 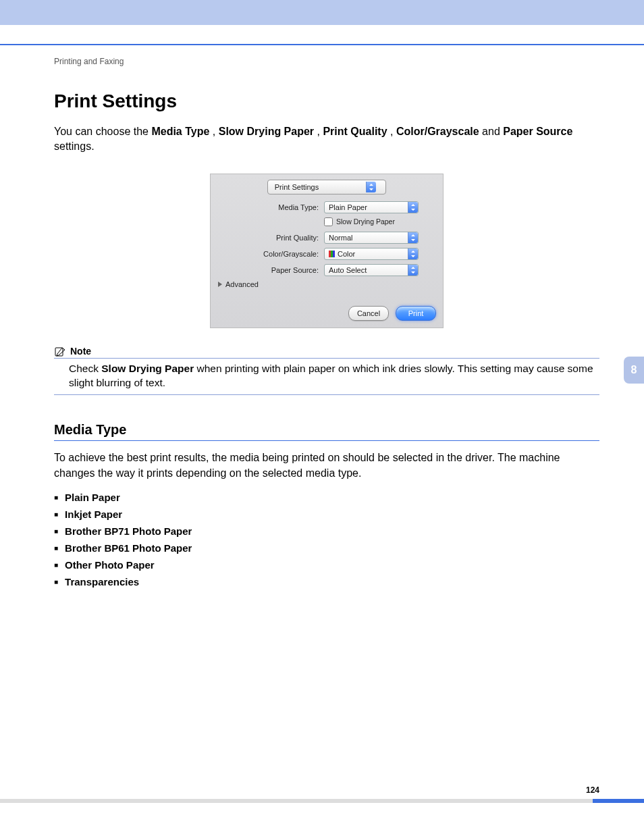 What do you see at coordinates (297, 187) in the screenshot?
I see `panel-tab-label: Print Settings` at bounding box center [297, 187].